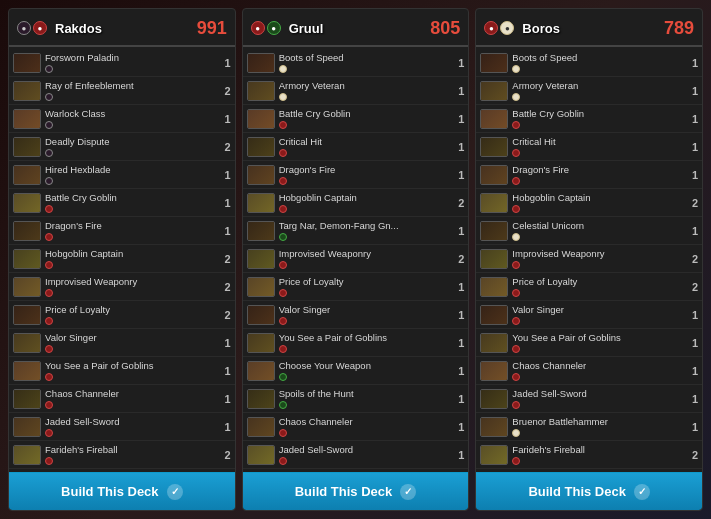  What do you see at coordinates (131, 394) in the screenshot?
I see `card-name: Chaos Channeler` at bounding box center [131, 394].